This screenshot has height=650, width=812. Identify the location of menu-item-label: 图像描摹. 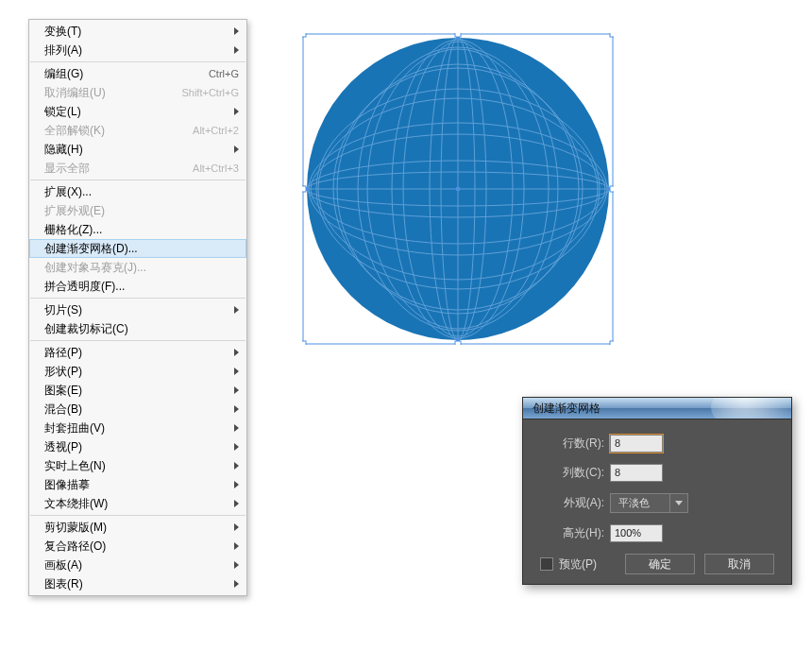
(67, 486).